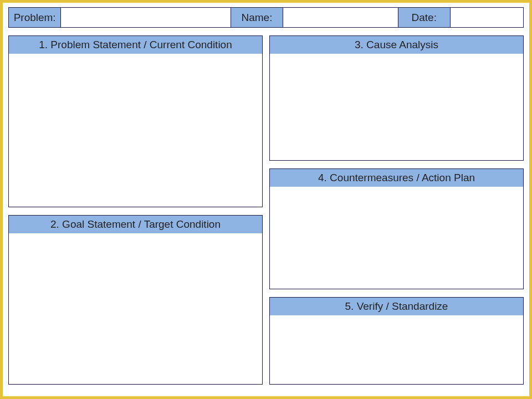 This screenshot has height=399, width=532. I want to click on name-label: Name:, so click(257, 18).